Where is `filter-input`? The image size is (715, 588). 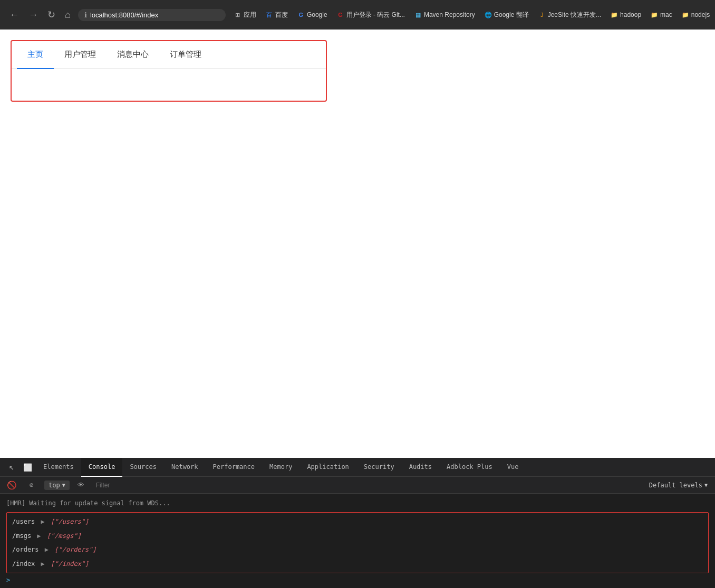
filter-input is located at coordinates (368, 485).